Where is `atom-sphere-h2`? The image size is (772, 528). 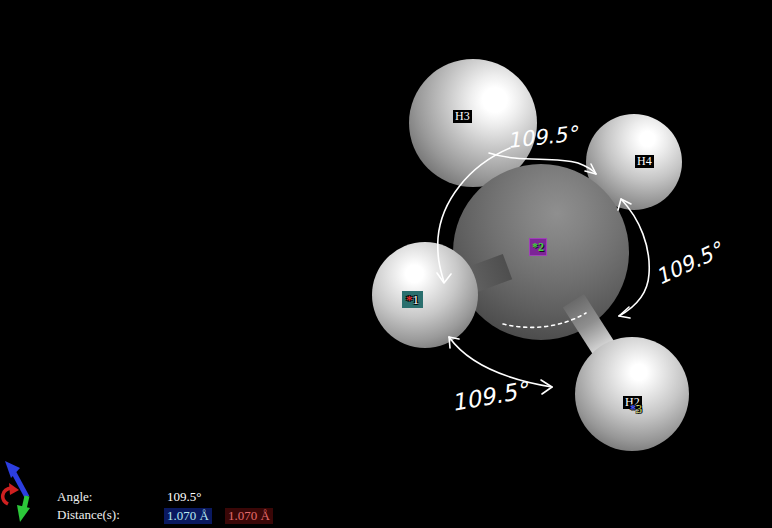
atom-sphere-h2 is located at coordinates (632, 394).